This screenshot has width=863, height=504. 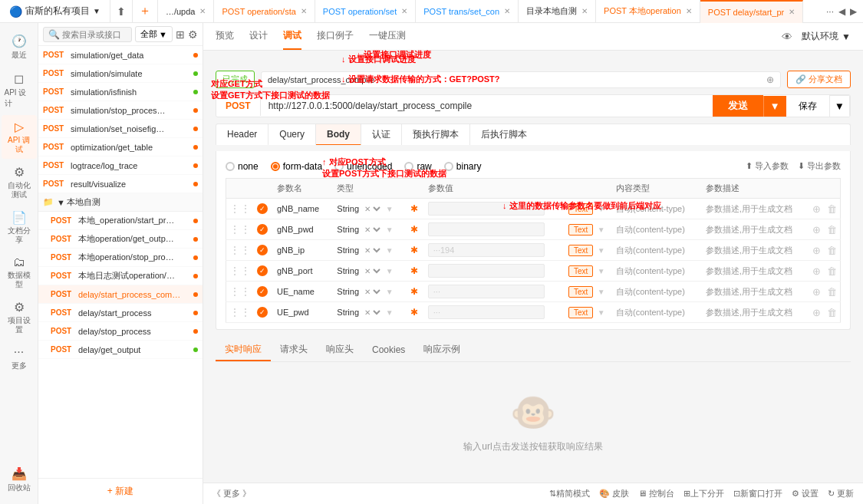 What do you see at coordinates (146, 12) in the screenshot?
I see `add-tab-button: ＋` at bounding box center [146, 12].